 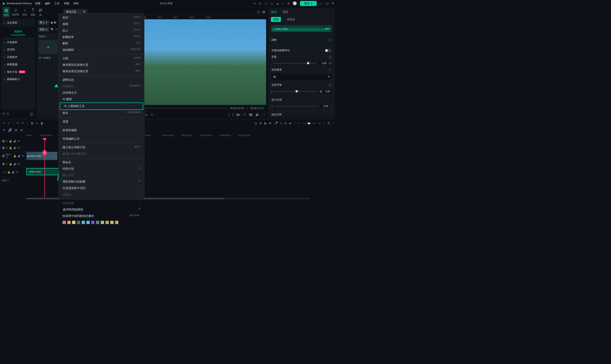 I want to click on ctx-item: 複製Ctrl+C, so click(x=101, y=24).